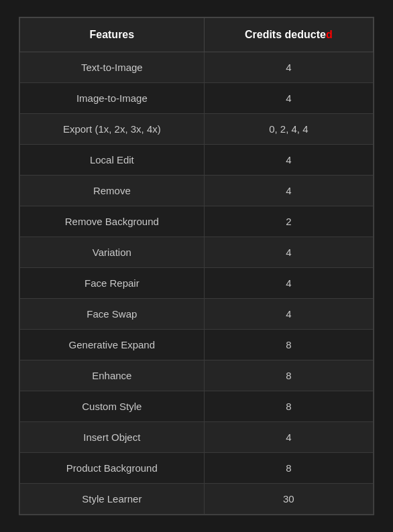 The image size is (393, 532). What do you see at coordinates (113, 253) in the screenshot?
I see `feature-cell: Variation` at bounding box center [113, 253].